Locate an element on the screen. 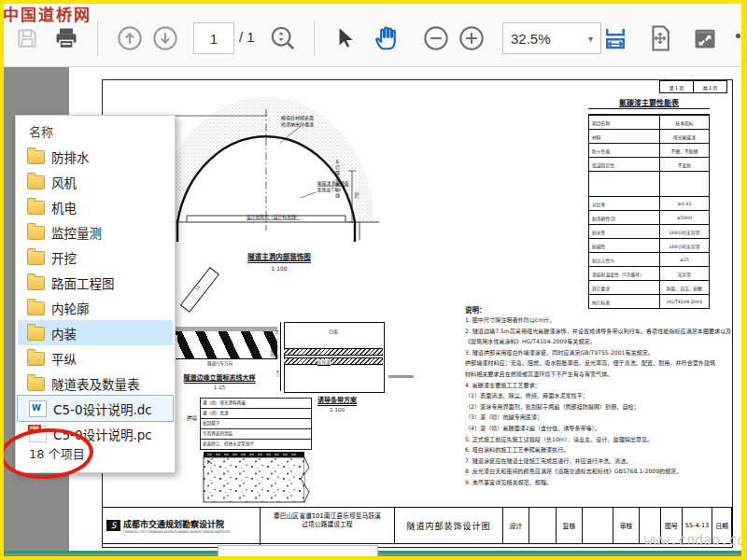 This screenshot has width=747, height=560. save-icon is located at coordinates (27, 38).